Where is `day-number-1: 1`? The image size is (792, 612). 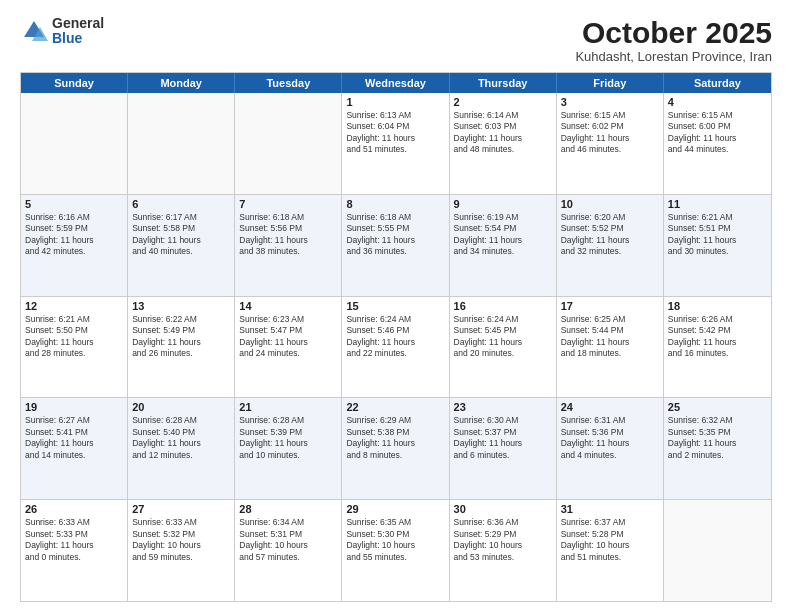 day-number-1: 1 is located at coordinates (395, 102).